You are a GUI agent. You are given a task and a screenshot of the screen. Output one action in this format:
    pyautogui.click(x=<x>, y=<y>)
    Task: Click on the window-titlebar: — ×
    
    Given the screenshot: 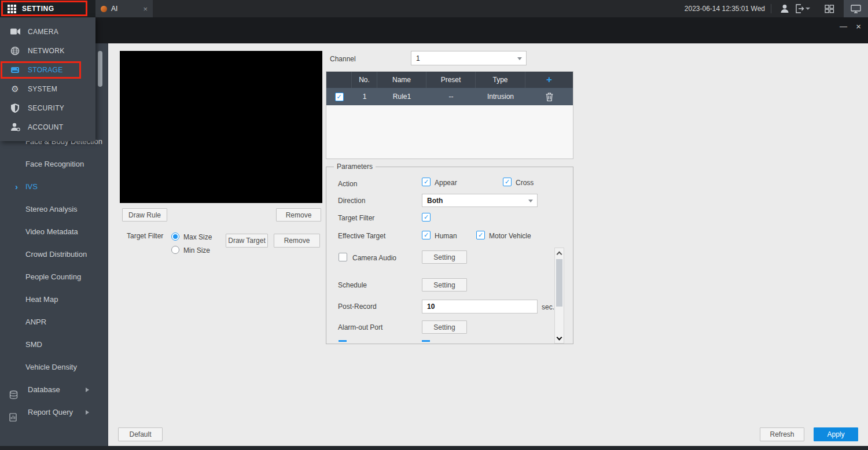 What is the action you would take?
    pyautogui.click(x=434, y=30)
    